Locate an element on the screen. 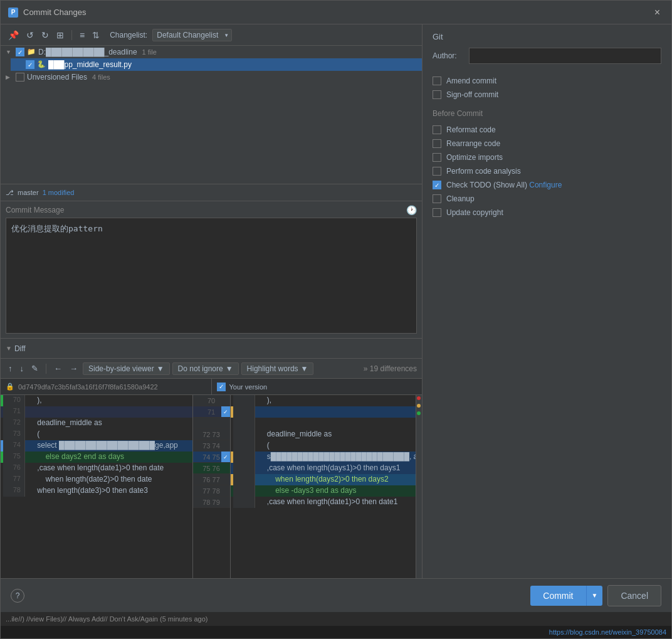 This screenshot has width=672, height=639. highlight-arrow: ▼ is located at coordinates (305, 369).